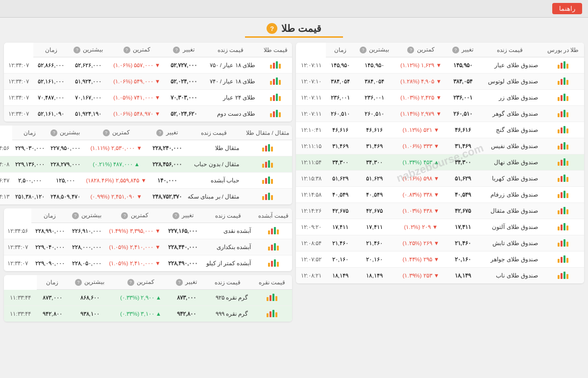  What do you see at coordinates (160, 133) in the screenshot?
I see `mithqal-change-info: ?` at bounding box center [160, 133].